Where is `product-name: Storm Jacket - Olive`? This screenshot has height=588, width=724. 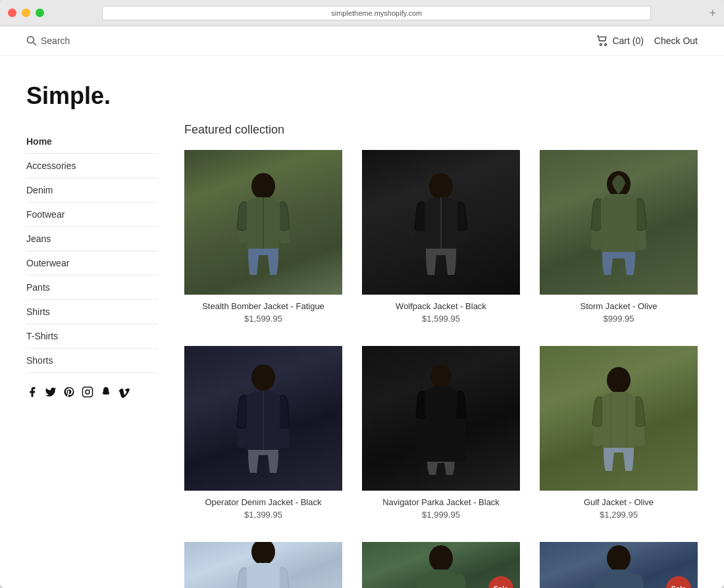 product-name: Storm Jacket - Olive is located at coordinates (619, 306).